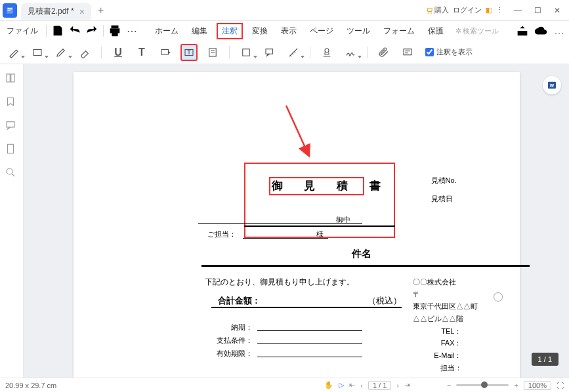  What do you see at coordinates (58, 31) in the screenshot?
I see `save-icon` at bounding box center [58, 31].